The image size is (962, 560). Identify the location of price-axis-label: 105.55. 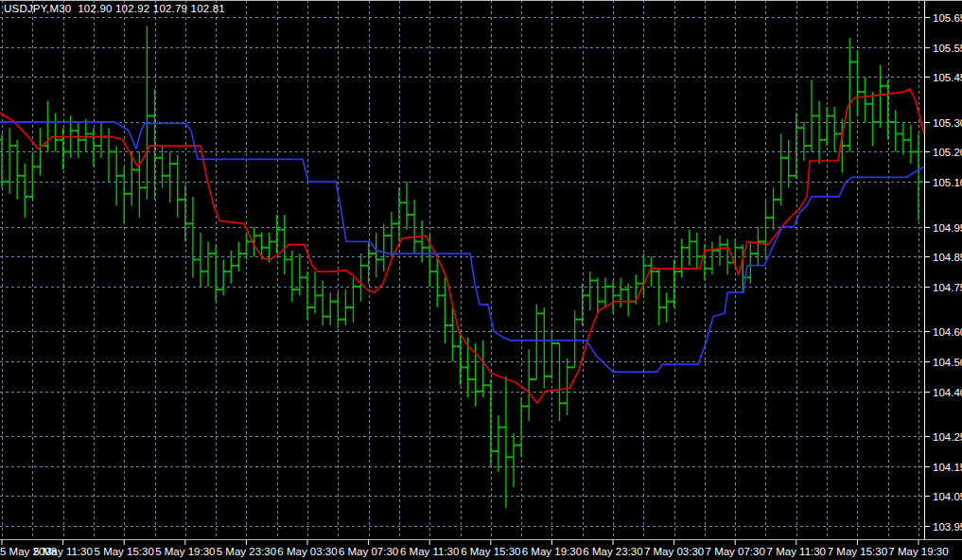
(948, 48).